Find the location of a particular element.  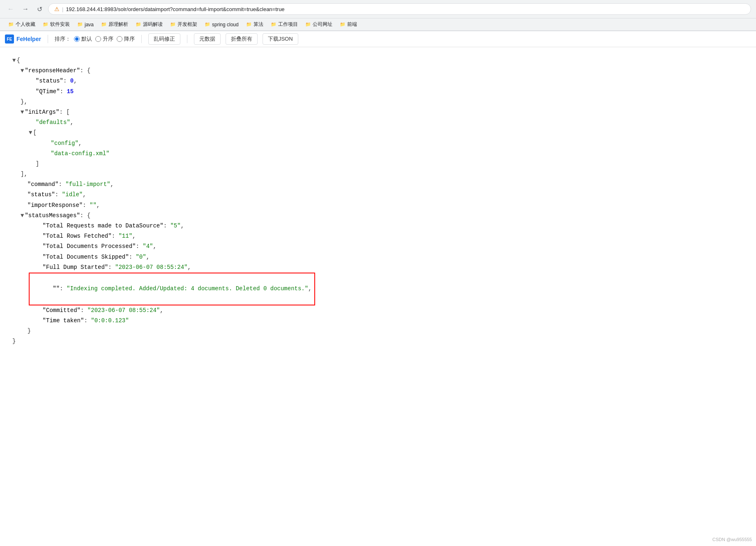

bookmark-label: 原理解析 is located at coordinates (118, 25).